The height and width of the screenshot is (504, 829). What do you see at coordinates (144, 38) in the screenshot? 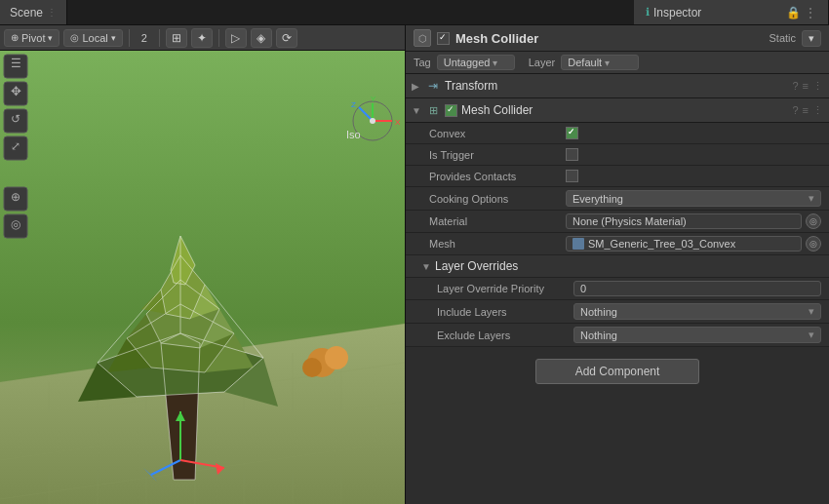
I see `layer-number: 2` at bounding box center [144, 38].